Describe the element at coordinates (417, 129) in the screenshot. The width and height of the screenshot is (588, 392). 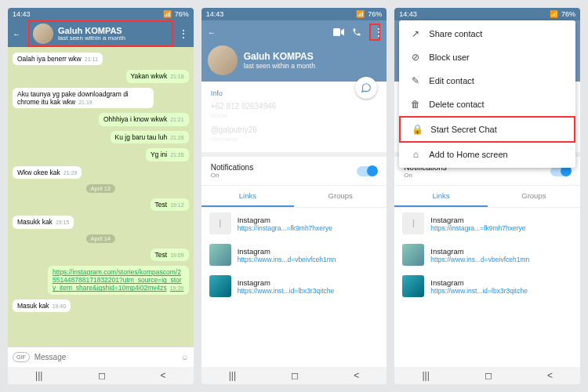
I see `lock-icon: 🔒` at that location.